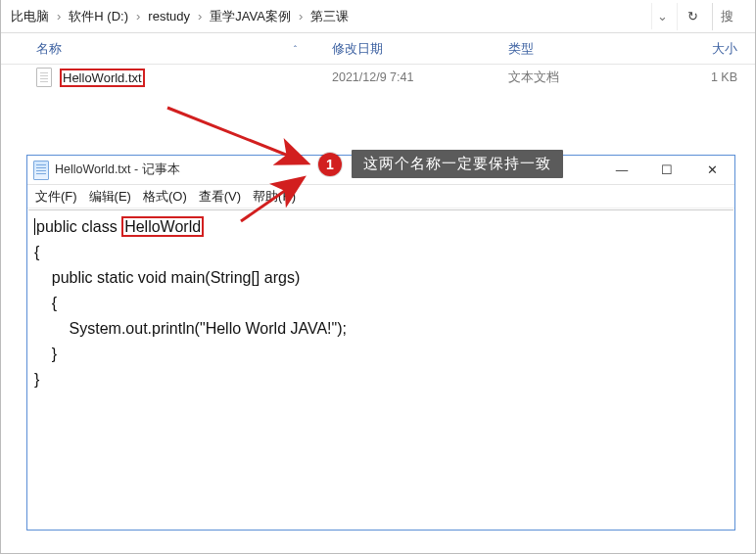  What do you see at coordinates (693, 16) in the screenshot?
I see `refresh-icon: ↻` at bounding box center [693, 16].